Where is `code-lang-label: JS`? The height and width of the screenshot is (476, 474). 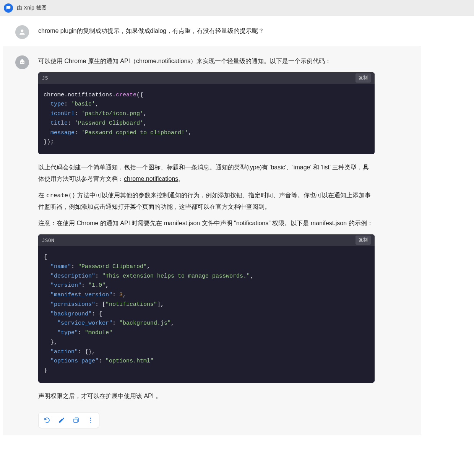
code-lang-label: JS is located at coordinates (45, 78).